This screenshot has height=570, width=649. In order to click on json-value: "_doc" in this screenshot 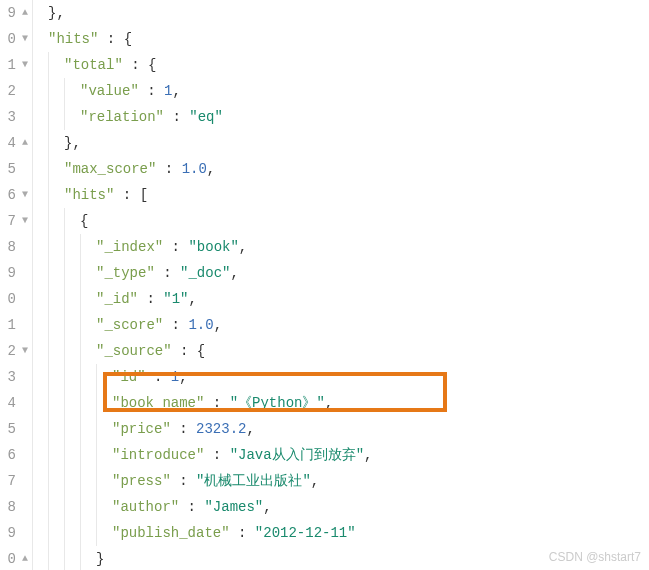, I will do `click(205, 273)`.